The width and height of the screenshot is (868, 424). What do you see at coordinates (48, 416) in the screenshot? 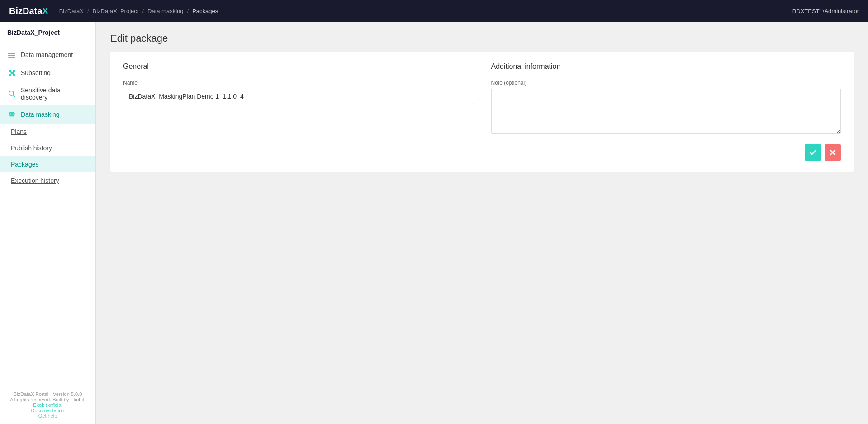
I see `sidebar-footer-help-link: Get help` at bounding box center [48, 416].